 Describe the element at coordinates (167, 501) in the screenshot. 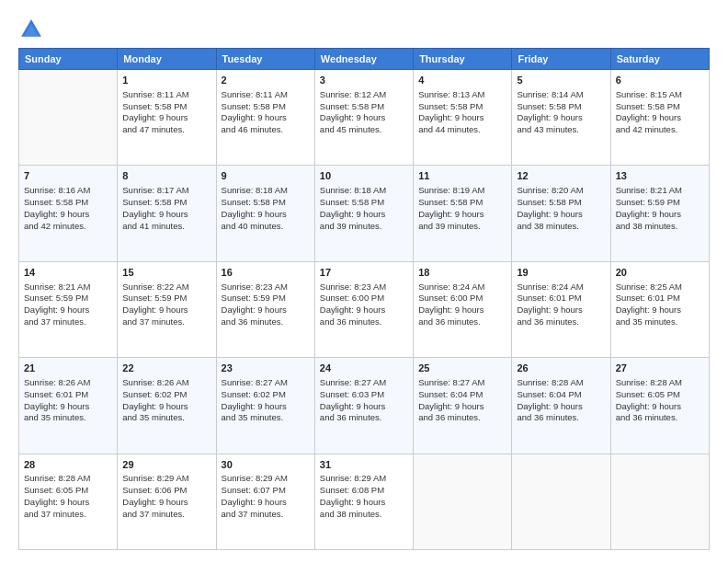

I see `calendar-cell: 29Sunrise: 8:29 AMSunset: 6:06 PMDayligh…` at that location.